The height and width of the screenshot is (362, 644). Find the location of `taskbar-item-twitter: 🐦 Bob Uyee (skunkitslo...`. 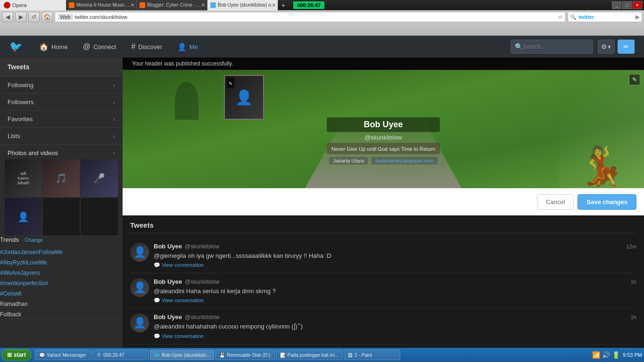

taskbar-item-twitter: 🐦 Bob Uyee (skunkitslo... is located at coordinates (182, 355).